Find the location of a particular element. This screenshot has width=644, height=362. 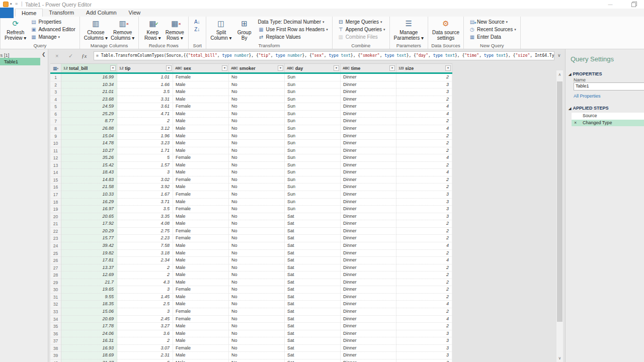

cell: 19.82 is located at coordinates (90, 253).